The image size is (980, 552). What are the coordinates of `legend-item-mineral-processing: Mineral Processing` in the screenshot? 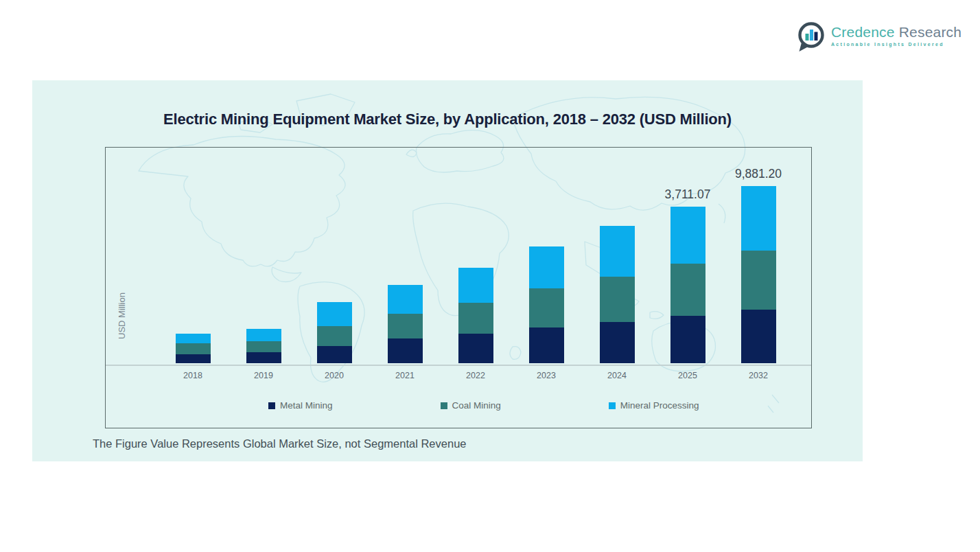 It's located at (654, 405).